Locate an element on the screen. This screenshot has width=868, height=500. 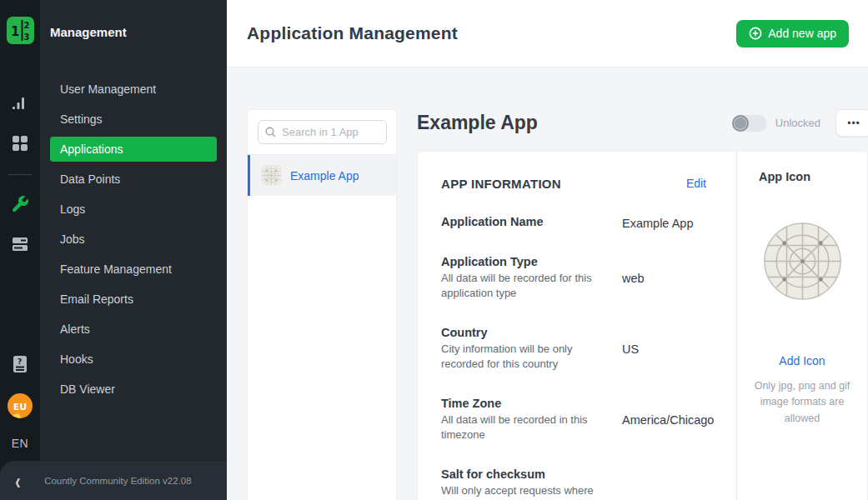
app-icon-title: App Icon is located at coordinates (785, 177).